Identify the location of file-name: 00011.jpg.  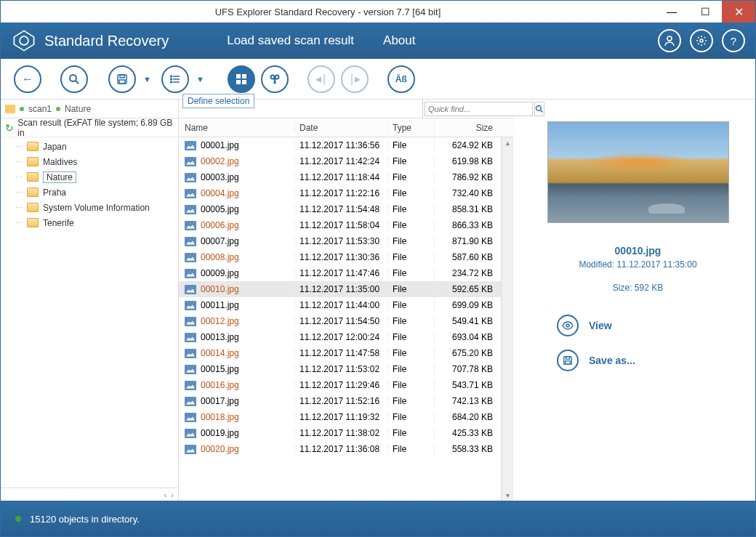
(220, 305).